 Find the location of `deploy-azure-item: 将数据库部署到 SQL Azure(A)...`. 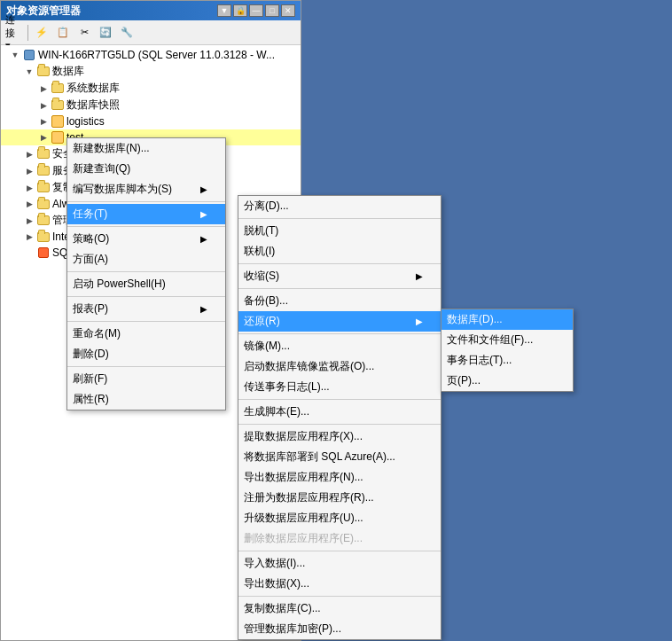

deploy-azure-item: 将数据库部署到 SQL Azure(A)... is located at coordinates (340, 457).